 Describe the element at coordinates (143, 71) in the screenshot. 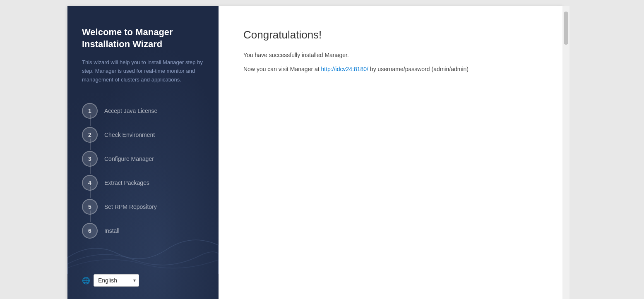

I see `sidebar-description: This wizard will help you to install Man…` at that location.